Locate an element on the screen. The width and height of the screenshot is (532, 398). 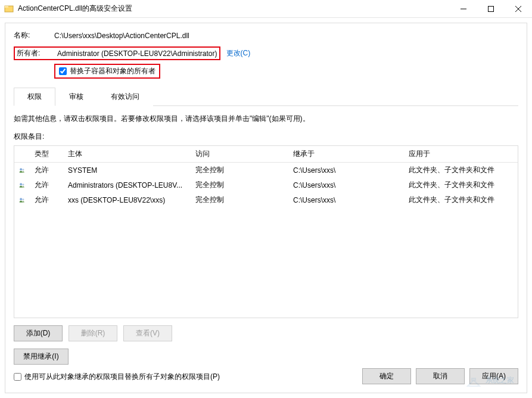
window-icon is located at coordinates (9, 9).